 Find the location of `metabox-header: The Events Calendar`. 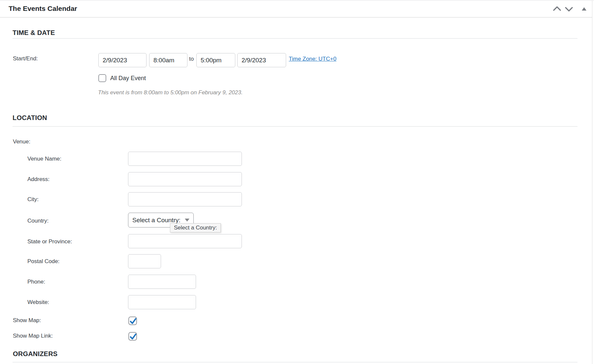

metabox-header: The Events Calendar is located at coordinates (296, 9).